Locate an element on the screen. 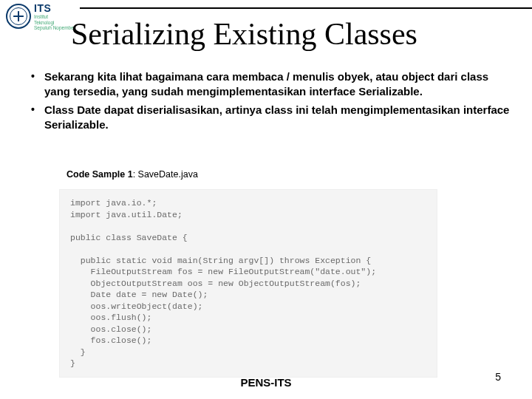  logo-line1: Institut is located at coordinates (55, 16).